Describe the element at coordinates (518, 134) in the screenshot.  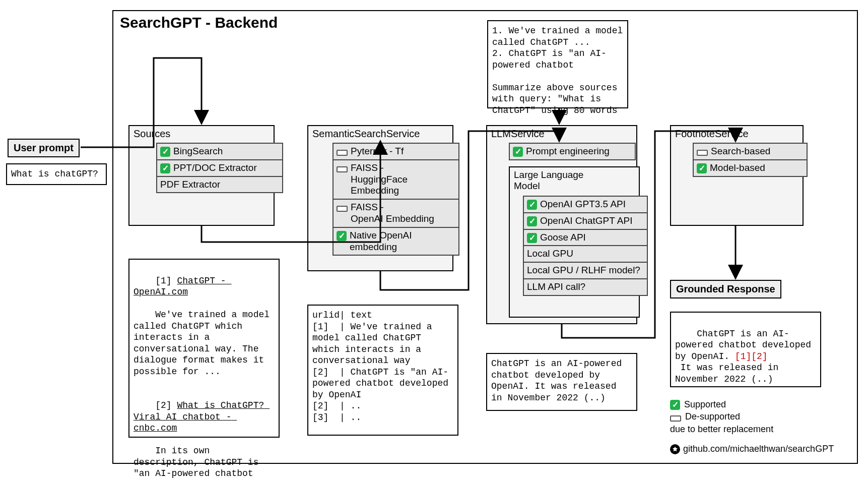
I see `llm-title: LLMService` at that location.